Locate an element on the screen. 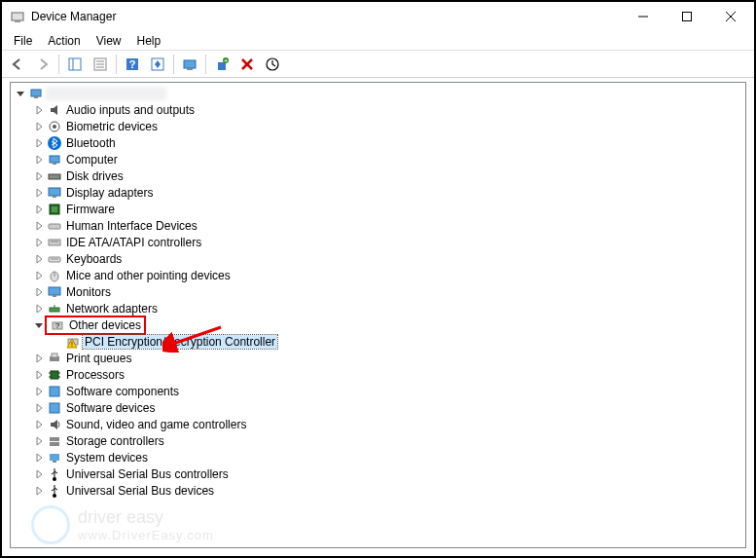 Image resolution: width=756 pixels, height=558 pixels. forward-button is located at coordinates (43, 64).